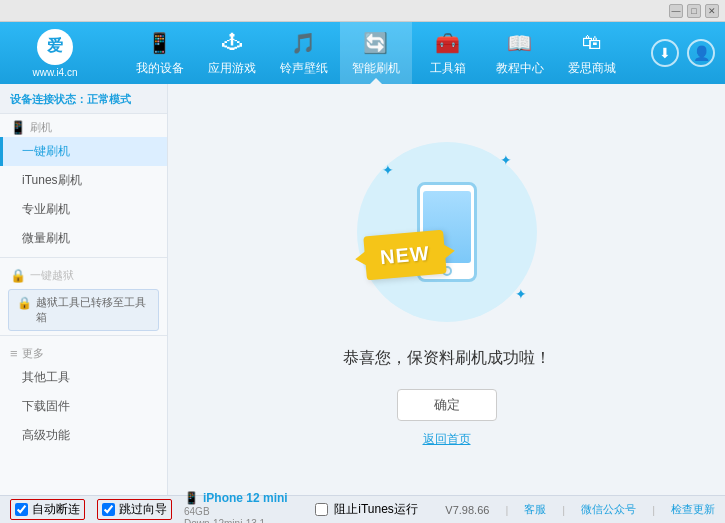  I want to click on sidebar-section-jailbreak: 🔒 一键越狱, so click(84, 274).